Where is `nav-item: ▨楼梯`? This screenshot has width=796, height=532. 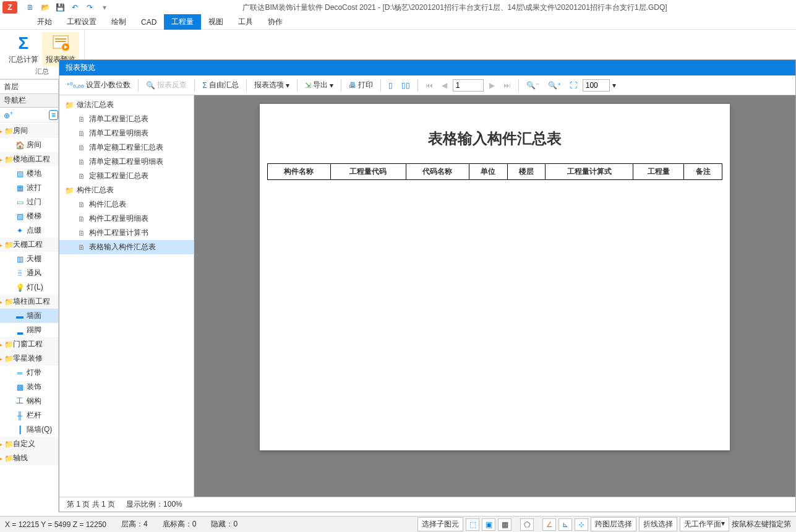
nav-item: ▨楼梯 is located at coordinates (29, 217).